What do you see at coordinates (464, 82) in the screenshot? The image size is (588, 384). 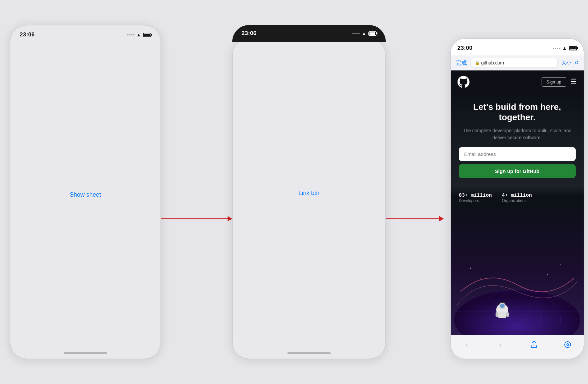 I see `github-logo-icon` at bounding box center [464, 82].